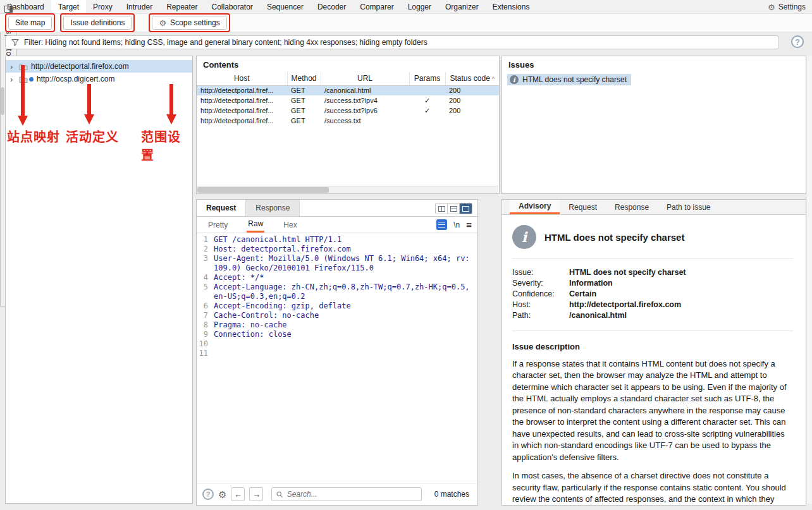 Image resolution: width=812 pixels, height=510 pixels. What do you see at coordinates (304, 78) in the screenshot?
I see `col-header-method: Method` at bounding box center [304, 78].